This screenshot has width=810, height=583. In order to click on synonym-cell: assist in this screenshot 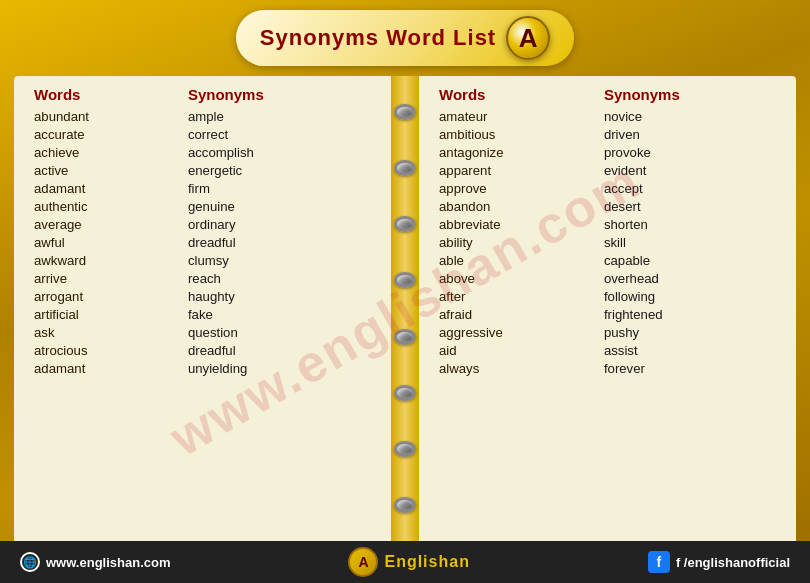, I will do `click(690, 350)`.